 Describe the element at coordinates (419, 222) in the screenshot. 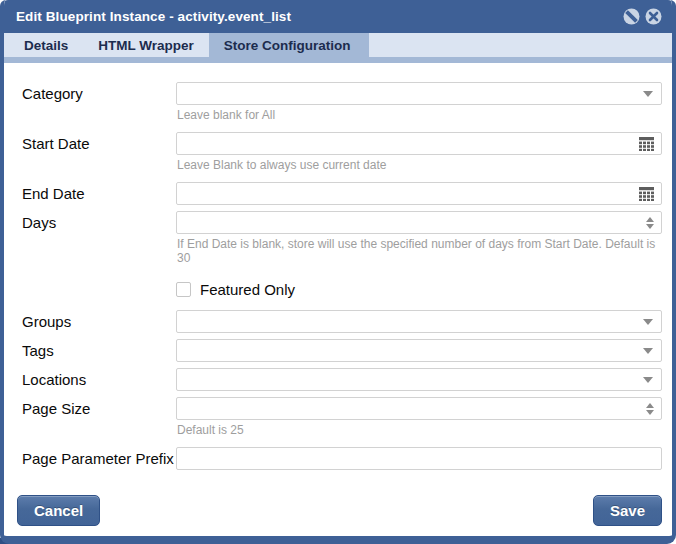

I see `days-stepper` at that location.